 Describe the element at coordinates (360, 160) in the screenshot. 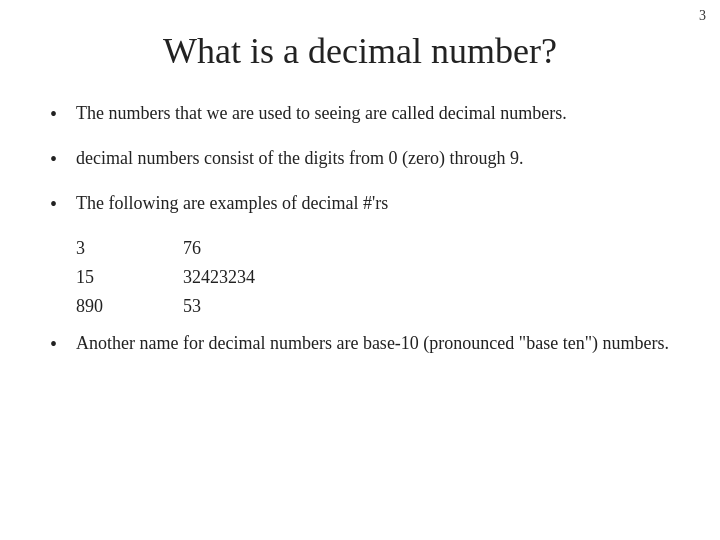

I see `list-item: • decimal numbers consist of the digits …` at that location.